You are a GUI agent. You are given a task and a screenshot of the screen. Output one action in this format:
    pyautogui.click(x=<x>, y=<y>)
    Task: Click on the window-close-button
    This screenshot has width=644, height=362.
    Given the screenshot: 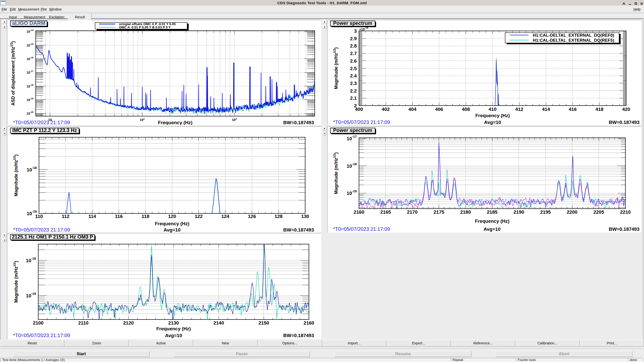 What is the action you would take?
    pyautogui.click(x=642, y=3)
    